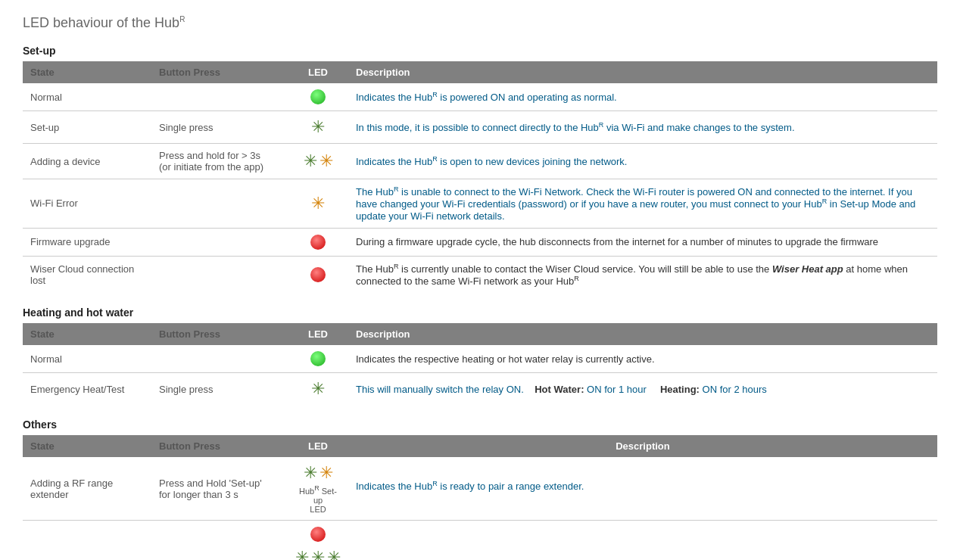 The image size is (960, 560). Describe the element at coordinates (220, 334) in the screenshot. I see `header-button-heating: Button Press` at that location.